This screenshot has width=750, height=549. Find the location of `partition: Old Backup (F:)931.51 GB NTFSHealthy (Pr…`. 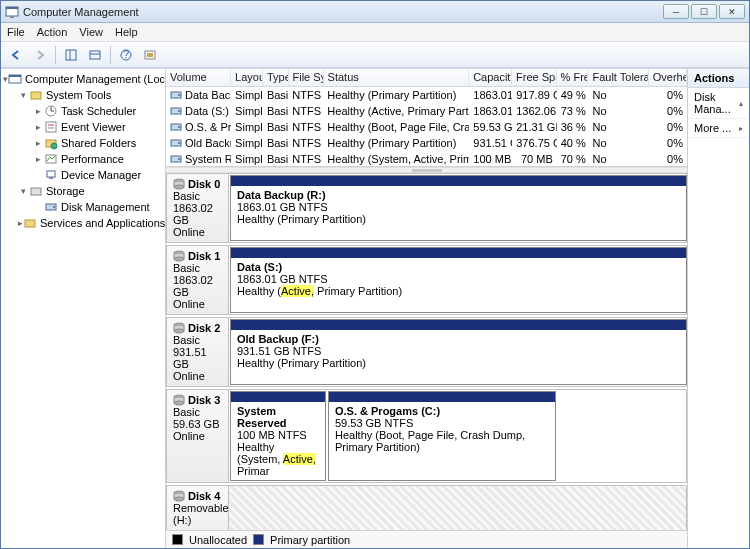

partition: Old Backup (F:)931.51 GB NTFSHealthy (Pr… is located at coordinates (458, 352).